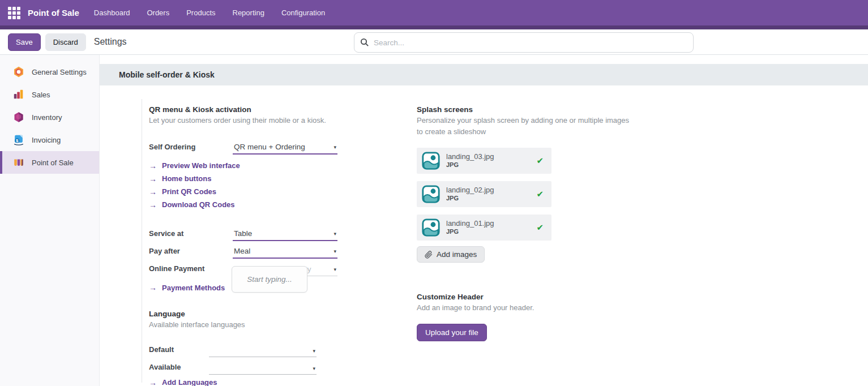 The image size is (868, 386). Describe the element at coordinates (270, 280) in the screenshot. I see `payment-methods-input: Start typing...` at that location.